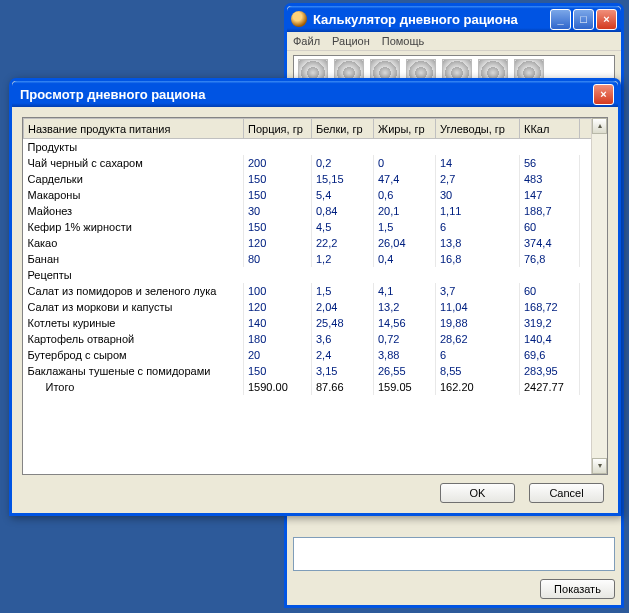  I want to click on col-kcal: ККал, so click(550, 129).